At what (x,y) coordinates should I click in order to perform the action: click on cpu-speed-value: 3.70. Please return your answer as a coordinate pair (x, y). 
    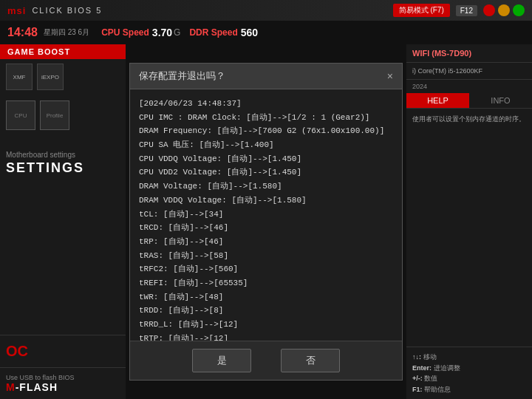
    Looking at the image, I should click on (163, 33).